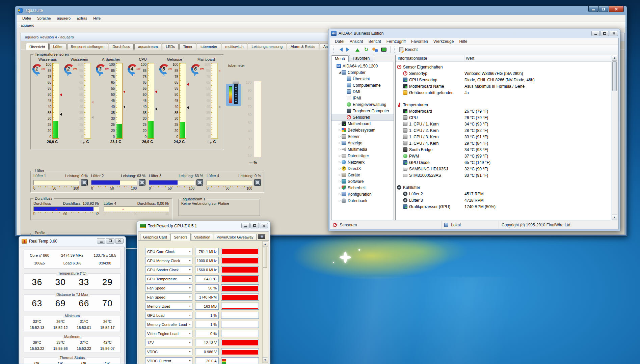  Describe the element at coordinates (321, 10) in the screenshot. I see `aquasuite-titlebar: aquasuite` at that location.